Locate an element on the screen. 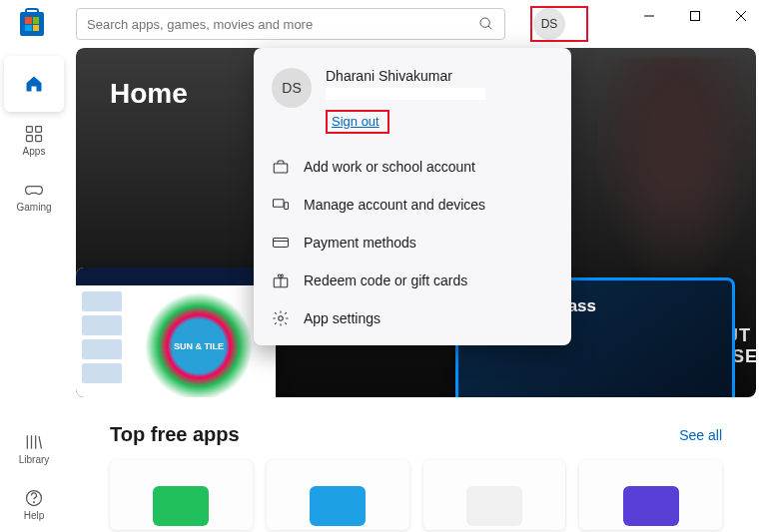  nav-help: Help is located at coordinates (34, 504).